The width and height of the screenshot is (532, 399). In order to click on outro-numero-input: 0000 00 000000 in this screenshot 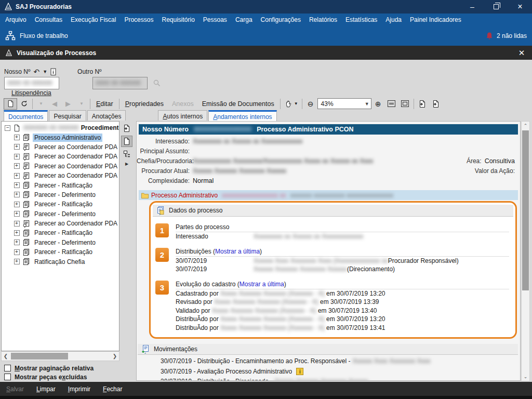, I will do `click(120, 83)`.